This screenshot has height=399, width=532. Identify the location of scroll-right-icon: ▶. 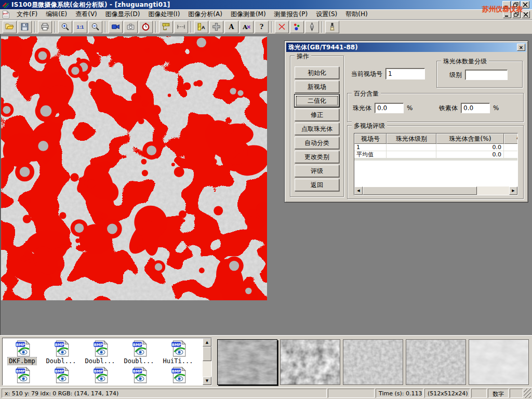
(513, 191).